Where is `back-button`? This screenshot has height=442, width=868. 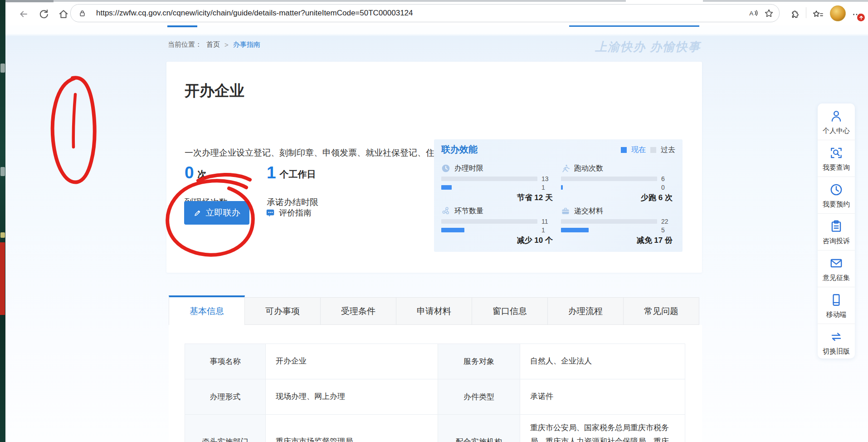 back-button is located at coordinates (24, 14).